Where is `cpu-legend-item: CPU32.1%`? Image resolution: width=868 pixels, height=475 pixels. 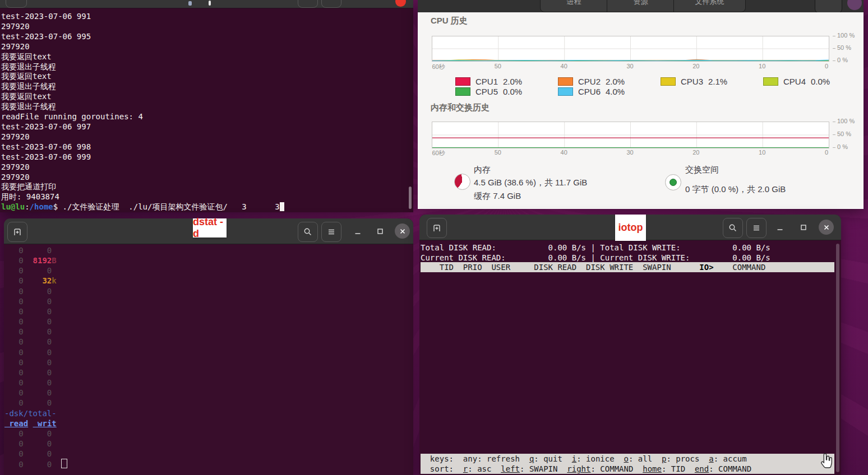 cpu-legend-item: CPU32.1% is located at coordinates (712, 82).